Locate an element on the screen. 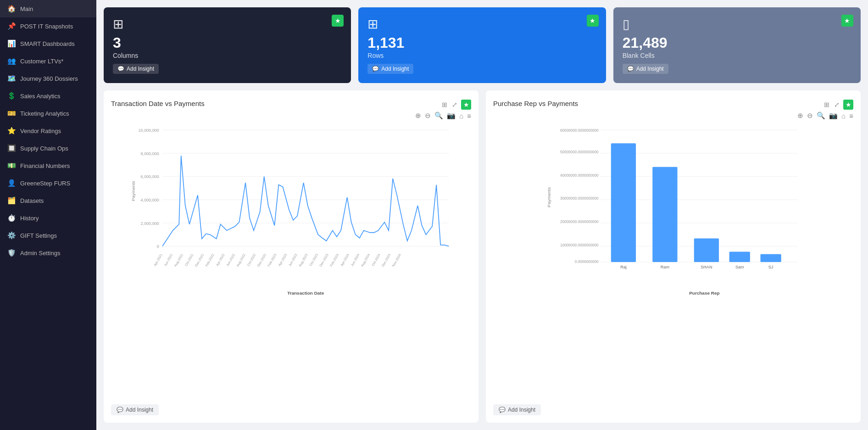  sidebar-item-datasets: 🗂️Datasets is located at coordinates (48, 201).